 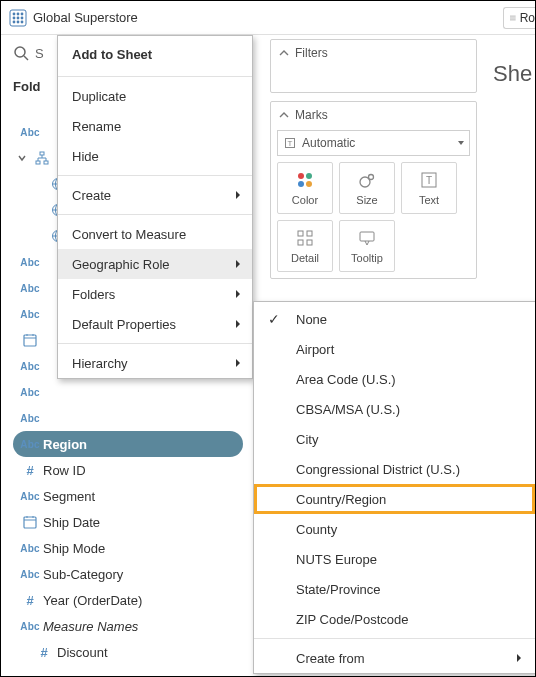 I want to click on geo-item-create-from: Create from, so click(x=394, y=658).